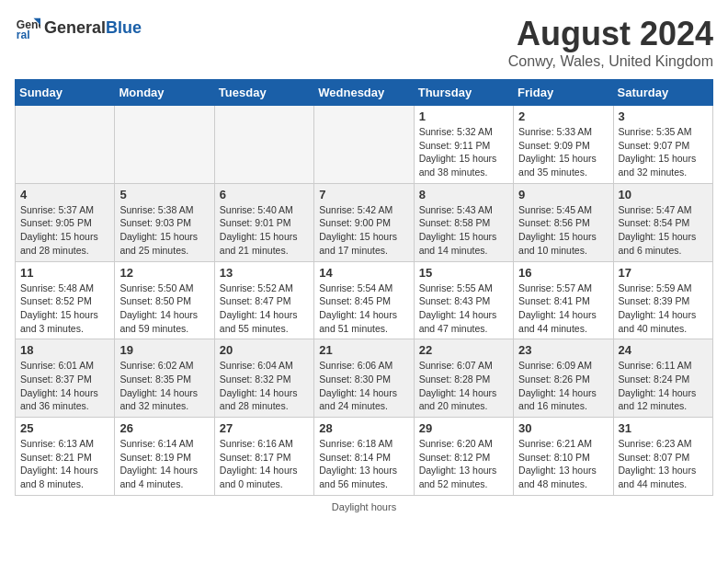 The image size is (728, 563). I want to click on day-info: Sunrise: 5:57 AM Sunset: 8:41 PM Dayligh…, so click(563, 309).